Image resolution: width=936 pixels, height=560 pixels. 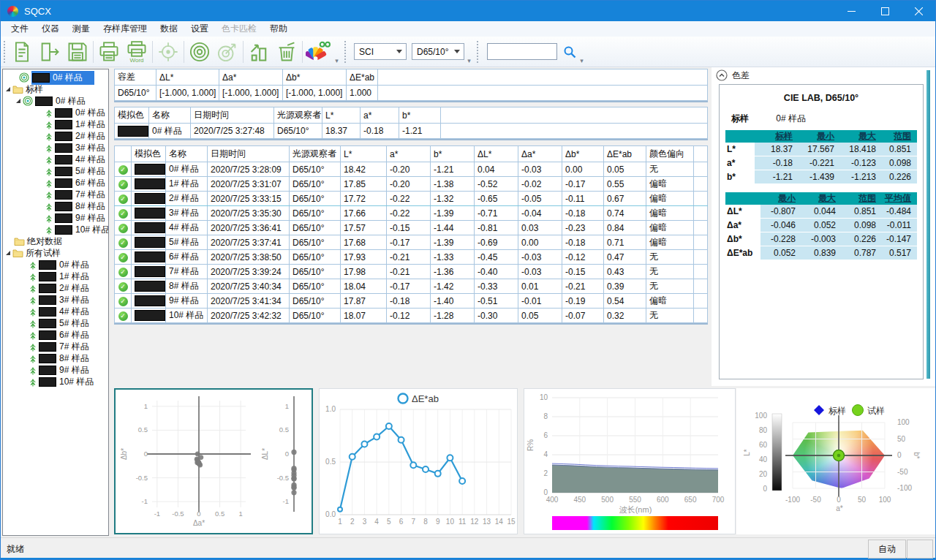 I want to click on search-icon, so click(x=570, y=52).